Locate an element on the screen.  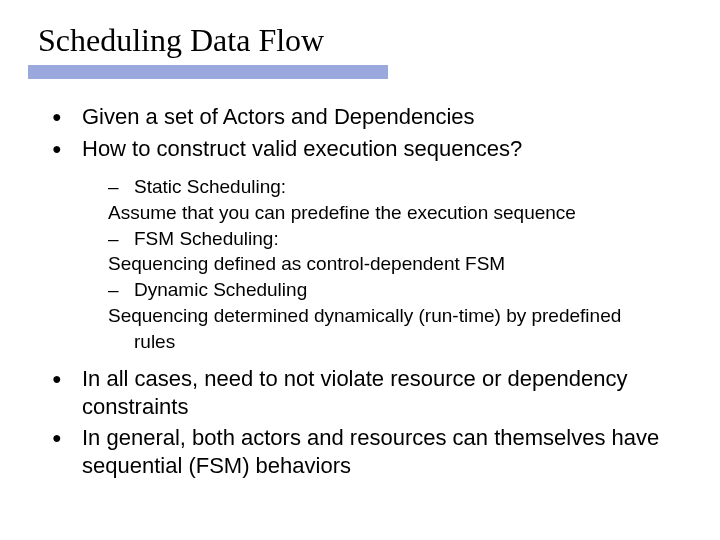
sub-bullet-text: FSM Scheduling: is located at coordinates (206, 239).